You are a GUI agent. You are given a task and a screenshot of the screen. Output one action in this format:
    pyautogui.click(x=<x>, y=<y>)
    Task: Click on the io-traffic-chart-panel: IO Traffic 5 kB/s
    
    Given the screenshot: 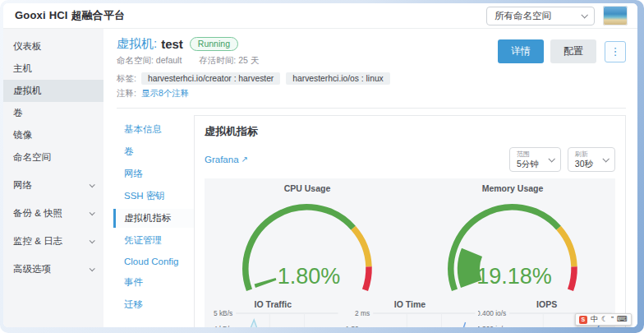 What is the action you would take?
    pyautogui.click(x=273, y=312)
    